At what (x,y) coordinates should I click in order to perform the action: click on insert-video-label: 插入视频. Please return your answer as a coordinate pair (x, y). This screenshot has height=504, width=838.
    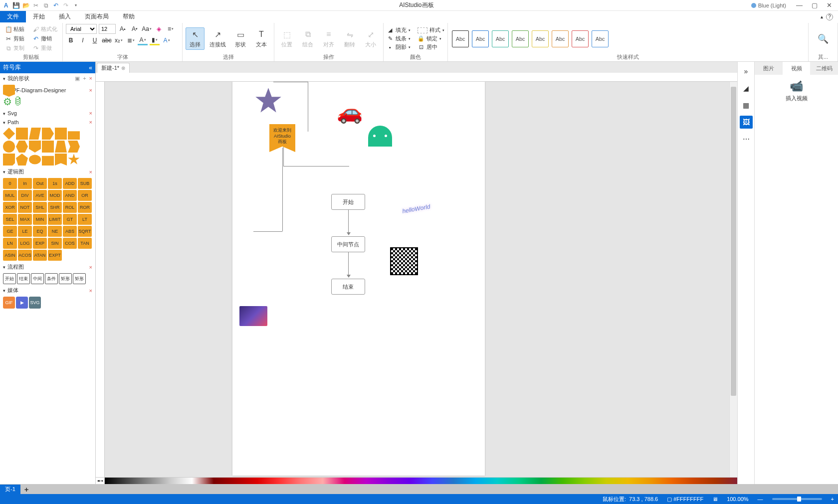
    Looking at the image, I should click on (796, 99).